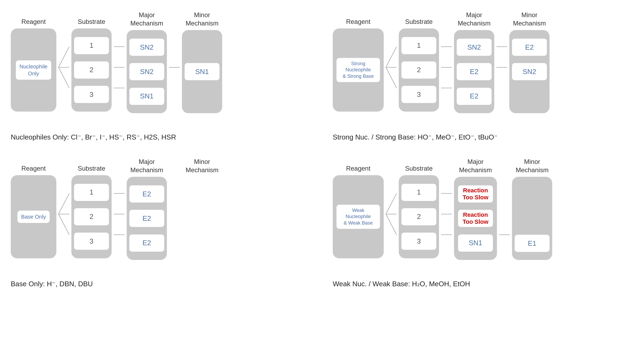 Image resolution: width=644 pixels, height=356 pixels. What do you see at coordinates (147, 72) in the screenshot?
I see `major-1-2: SN2` at bounding box center [147, 72].